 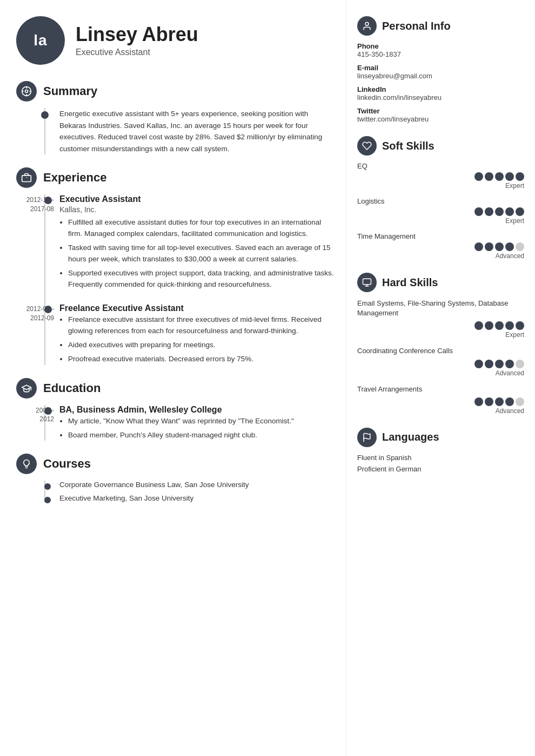 I want to click on soft-skills-title: Soft Skills, so click(x=409, y=146).